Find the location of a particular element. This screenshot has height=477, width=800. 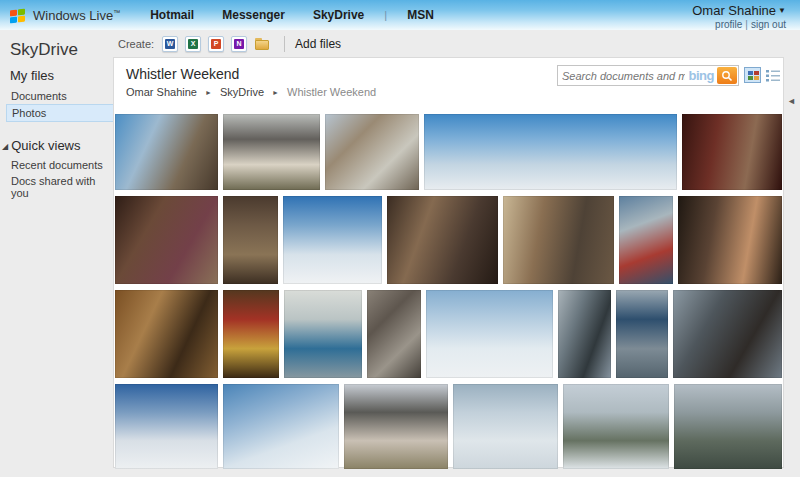

sidebar: SkyDrive My files Documents Photos ◢Quic… is located at coordinates (56, 254).